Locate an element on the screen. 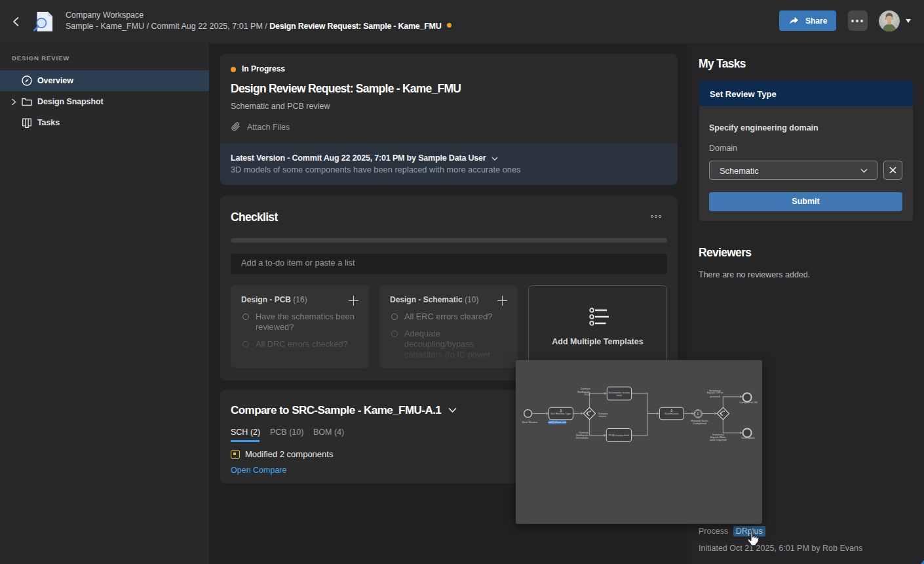 This screenshot has height=564, width=924. svg-text: work required is located at coordinates (718, 439).